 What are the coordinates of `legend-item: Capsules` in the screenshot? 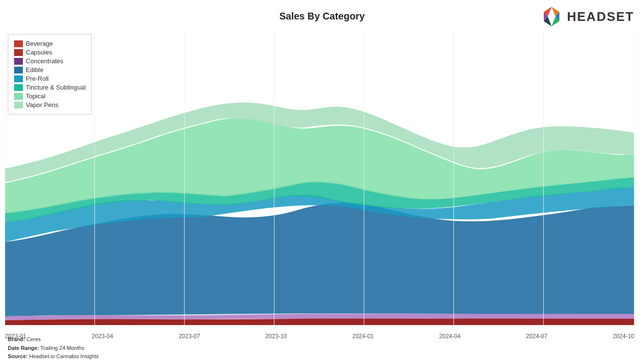 It's located at (50, 53).